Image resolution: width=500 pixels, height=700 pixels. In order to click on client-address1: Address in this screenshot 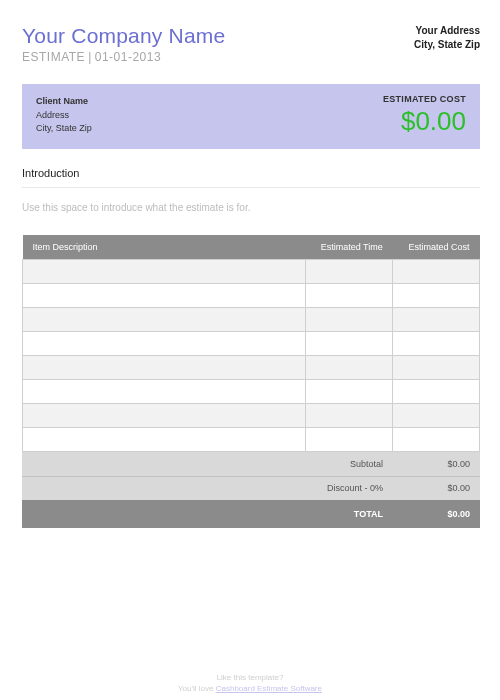, I will do `click(64, 116)`.